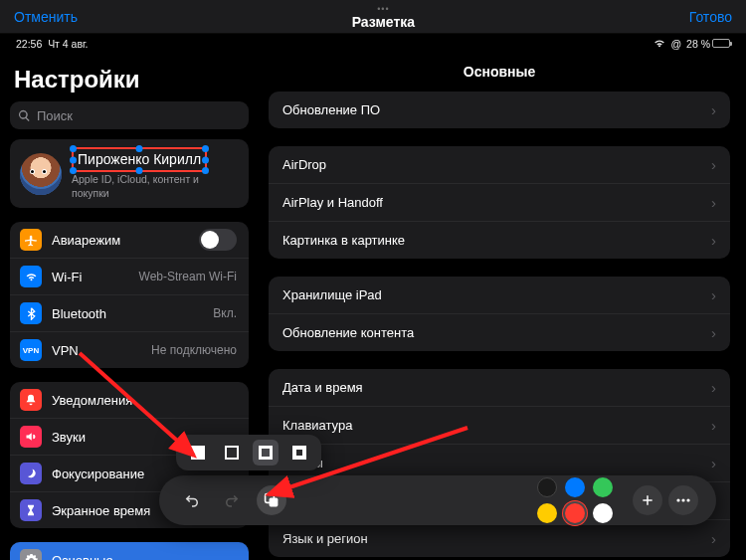 The height and width of the screenshot is (560, 746). Describe the element at coordinates (218, 240) in the screenshot. I see `airplane-toggle` at that location.